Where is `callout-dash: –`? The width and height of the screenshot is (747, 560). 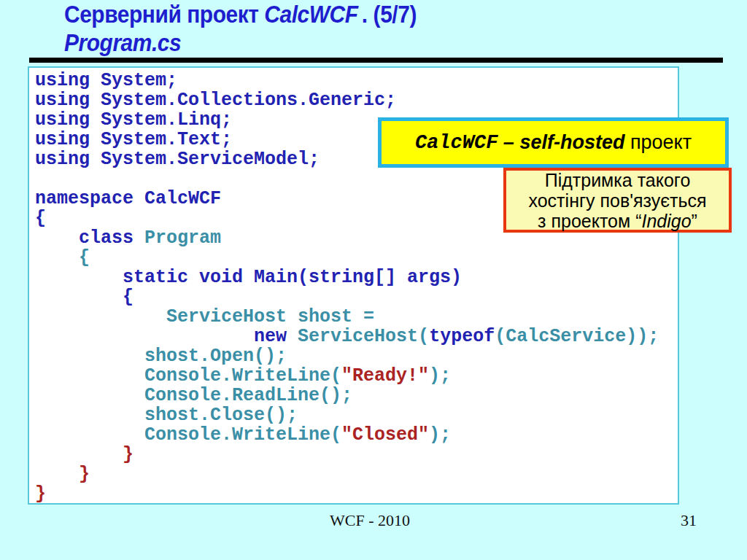
callout-dash: – is located at coordinates (508, 143).